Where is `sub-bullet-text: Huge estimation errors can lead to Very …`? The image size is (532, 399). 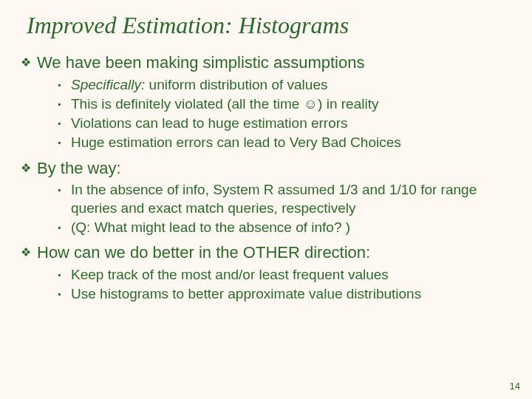 sub-bullet-text: Huge estimation errors can lead to Very … is located at coordinates (291, 143).